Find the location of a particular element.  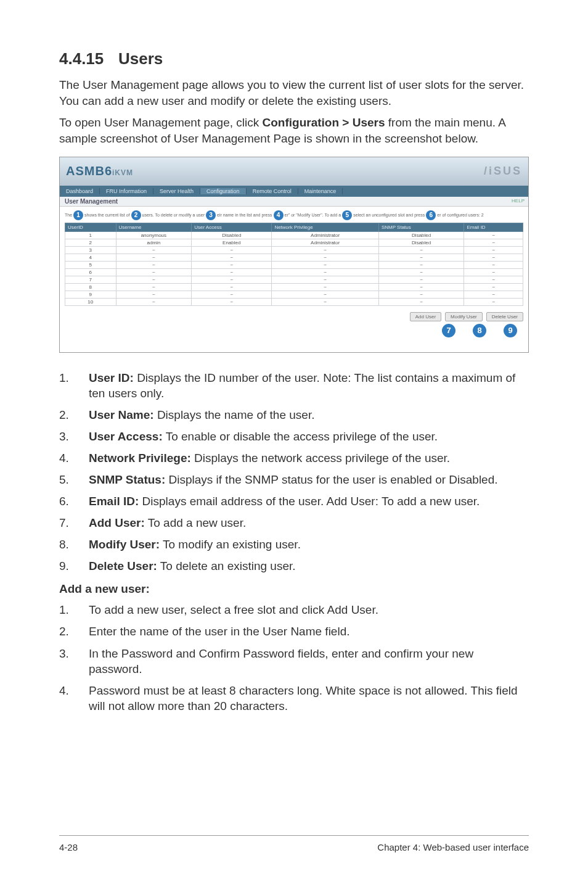

callout-9: 9 is located at coordinates (510, 331).